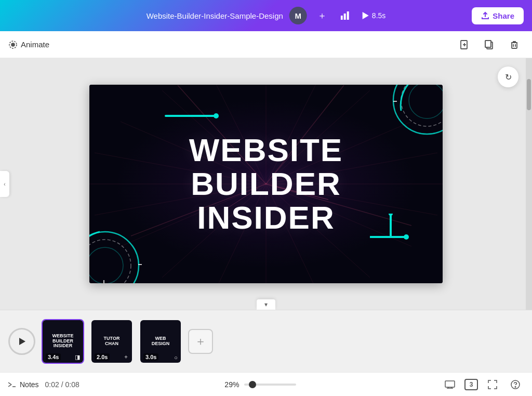 This screenshot has width=532, height=396. What do you see at coordinates (52, 385) in the screenshot?
I see `time-current: 0:02` at bounding box center [52, 385].